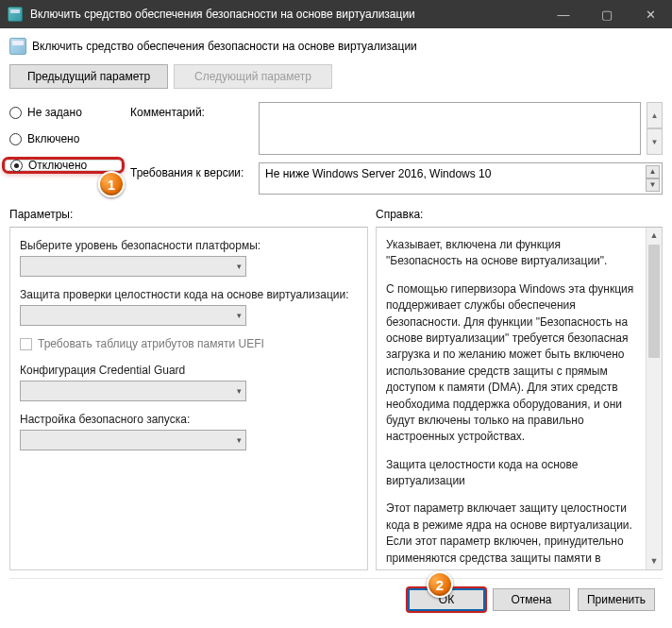 The width and height of the screenshot is (672, 628). What do you see at coordinates (563, 14) in the screenshot?
I see `minimize-button: —` at bounding box center [563, 14].